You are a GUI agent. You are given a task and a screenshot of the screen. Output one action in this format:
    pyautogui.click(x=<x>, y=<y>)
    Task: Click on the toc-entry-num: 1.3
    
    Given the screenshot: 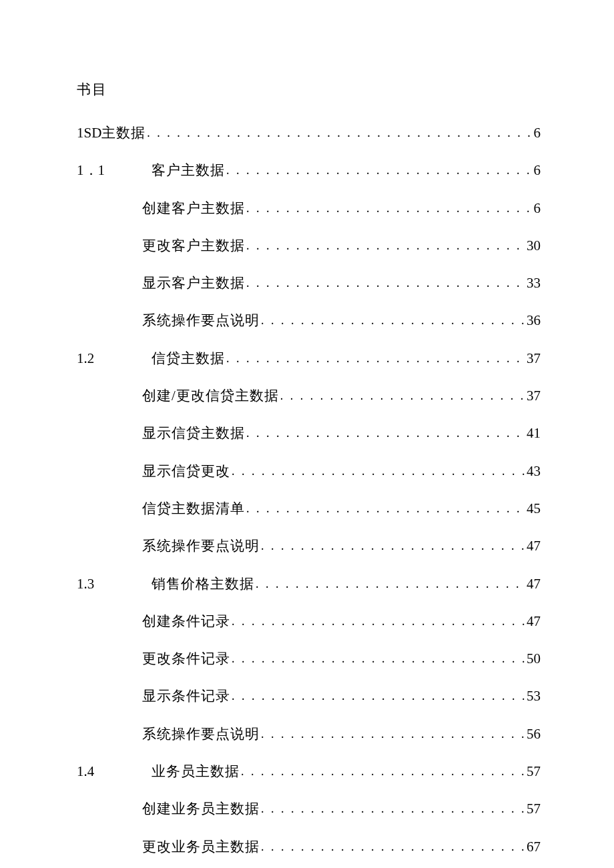 What is the action you would take?
    pyautogui.click(x=114, y=584)
    